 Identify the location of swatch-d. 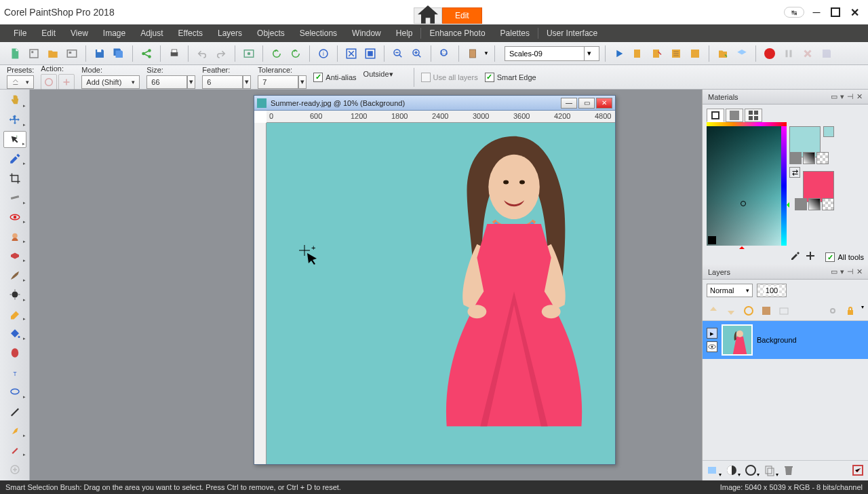
(801, 204).